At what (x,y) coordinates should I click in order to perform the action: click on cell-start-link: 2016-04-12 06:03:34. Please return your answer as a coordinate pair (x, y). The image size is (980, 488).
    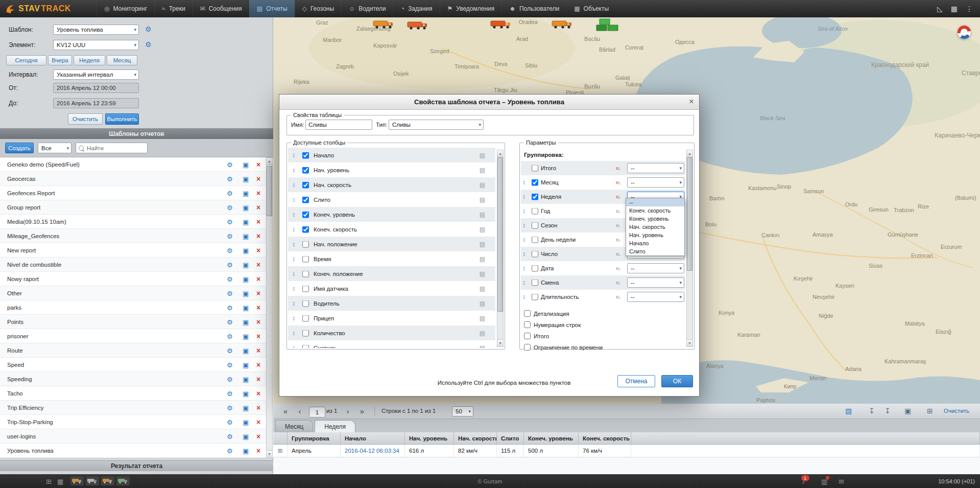
    Looking at the image, I should click on (373, 451).